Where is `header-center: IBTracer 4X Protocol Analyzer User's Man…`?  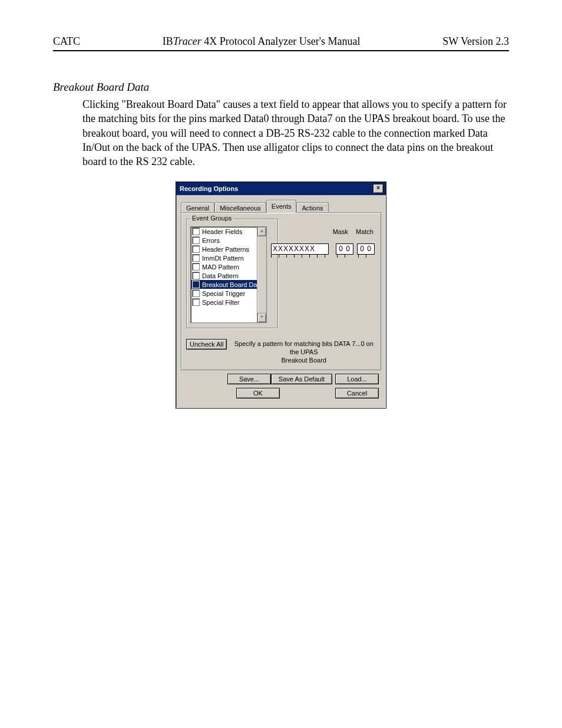 header-center: IBTracer 4X Protocol Analyzer User's Man… is located at coordinates (262, 41).